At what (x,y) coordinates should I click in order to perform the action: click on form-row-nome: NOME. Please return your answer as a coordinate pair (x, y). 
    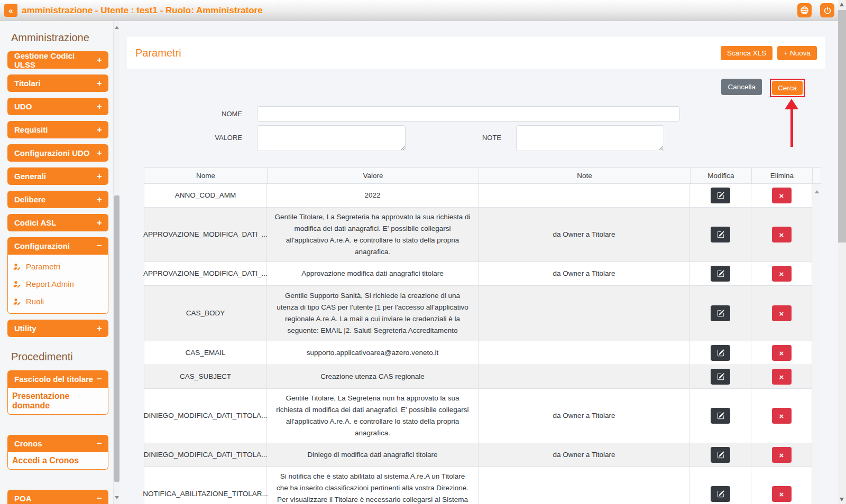
    Looking at the image, I should click on (479, 114).